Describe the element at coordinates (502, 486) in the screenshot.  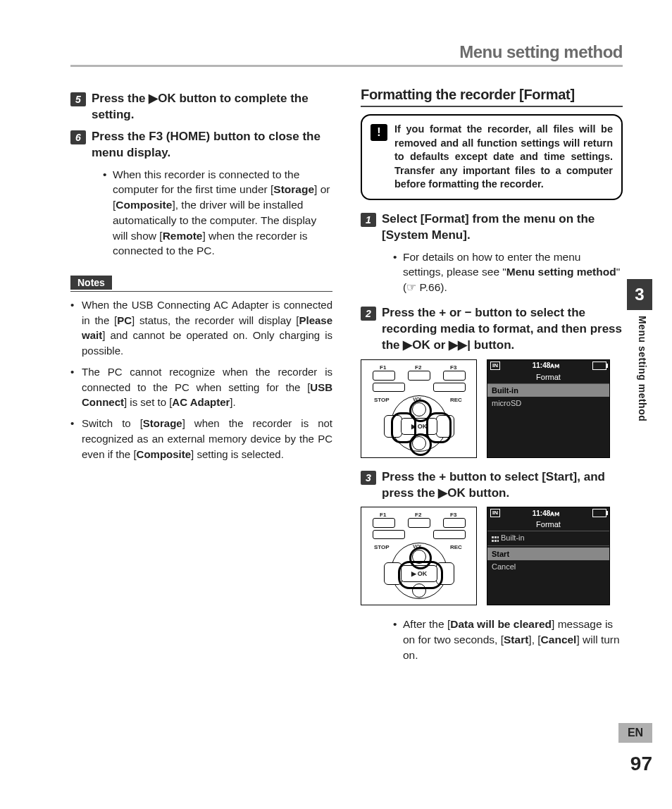
I see `step-3-text: Press the + button to select [Start], an…` at that location.